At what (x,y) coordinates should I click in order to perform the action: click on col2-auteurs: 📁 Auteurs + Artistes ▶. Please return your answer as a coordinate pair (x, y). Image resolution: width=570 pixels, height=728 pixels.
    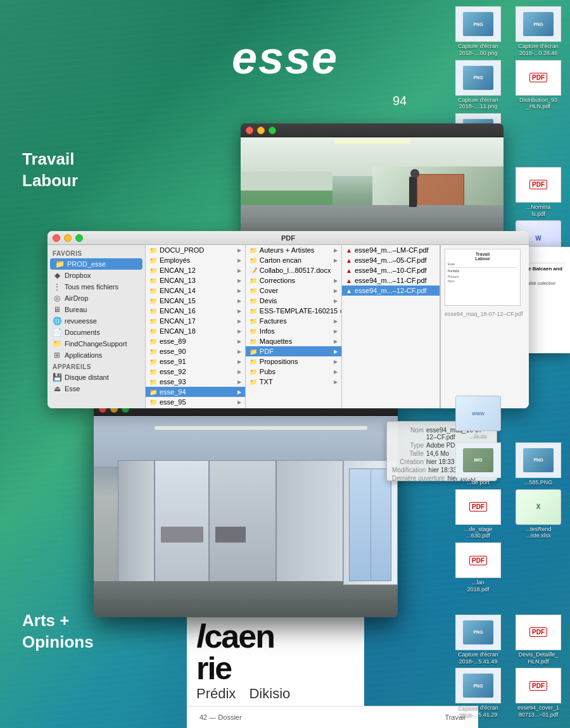
    Looking at the image, I should click on (294, 250).